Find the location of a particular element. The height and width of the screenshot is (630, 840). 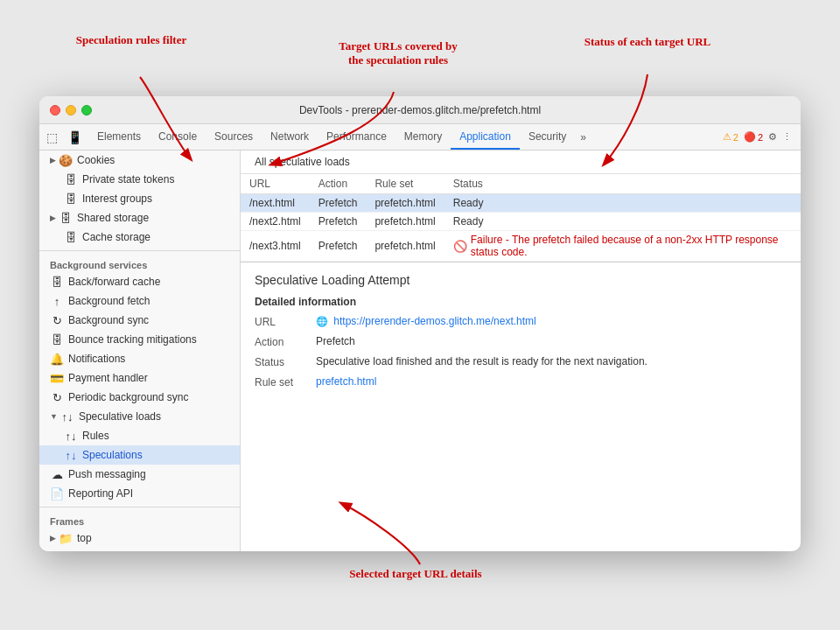

sidebar-item-notifications: 🔔 Notifications is located at coordinates (140, 359).